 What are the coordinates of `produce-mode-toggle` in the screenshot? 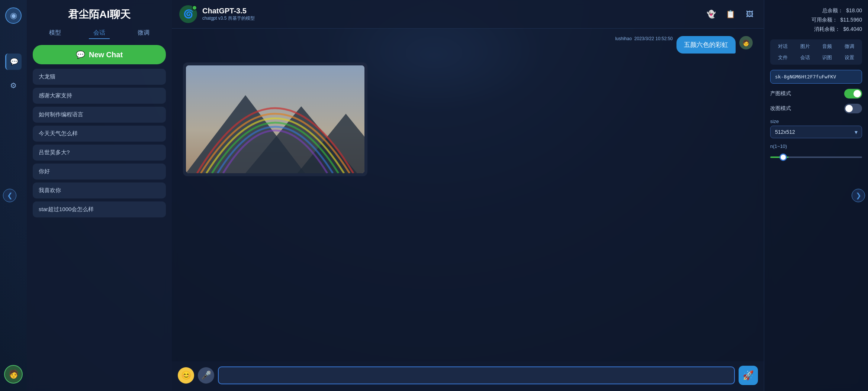 It's located at (853, 94).